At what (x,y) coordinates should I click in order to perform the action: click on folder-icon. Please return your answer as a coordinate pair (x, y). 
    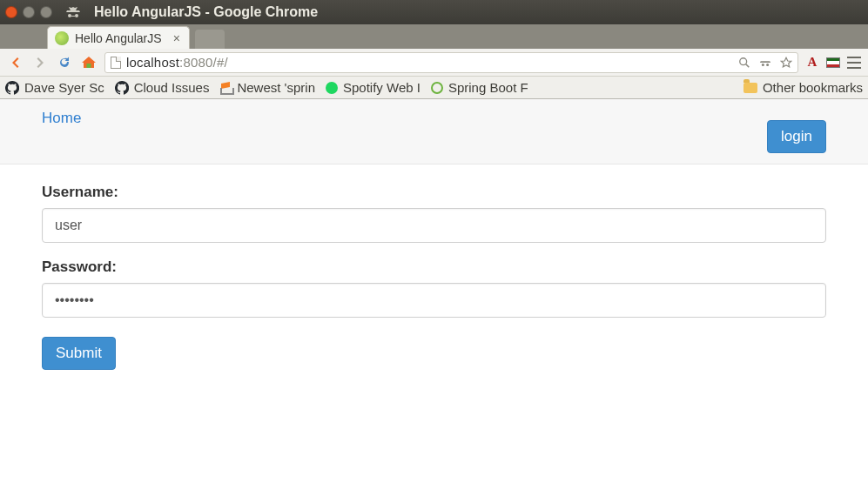
    Looking at the image, I should click on (750, 88).